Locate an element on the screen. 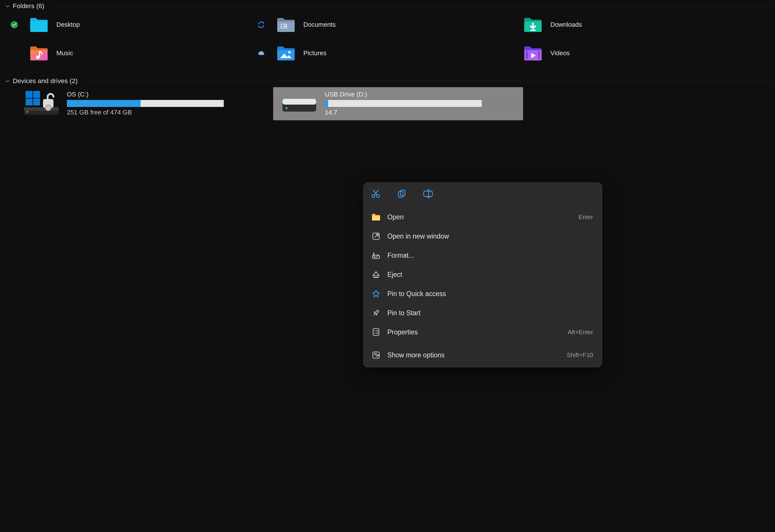 The width and height of the screenshot is (775, 532). drive-usb: USB Drive (D:) 14.7 is located at coordinates (398, 104).